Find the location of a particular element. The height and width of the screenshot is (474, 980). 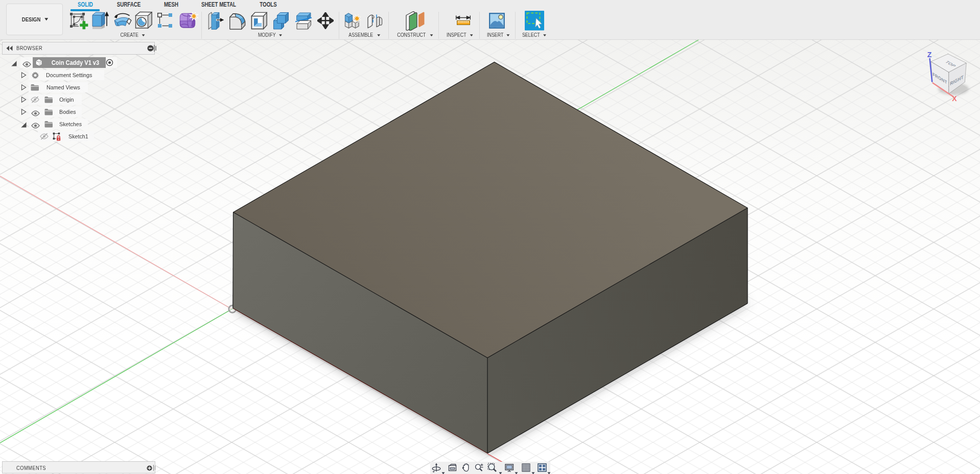

svg-text: X is located at coordinates (954, 99).